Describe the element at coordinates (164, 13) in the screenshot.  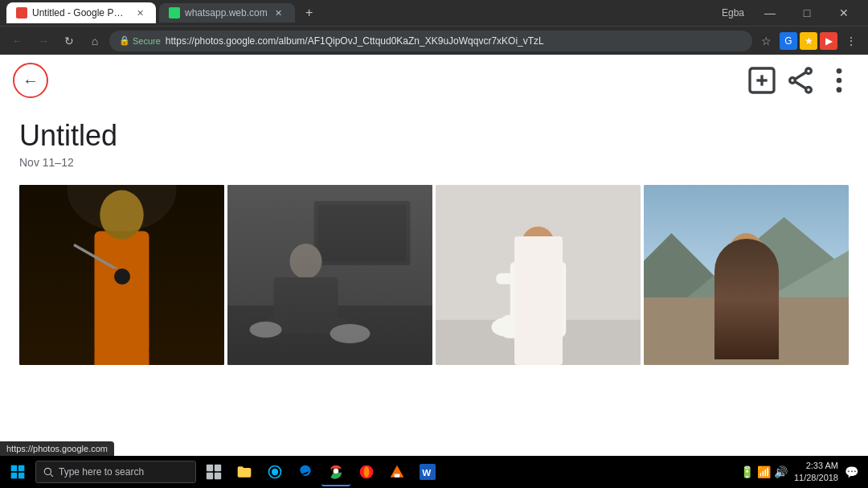
I see `tabs-container: Untitled - Google Photos ✕ whatsapp.web.…` at that location.